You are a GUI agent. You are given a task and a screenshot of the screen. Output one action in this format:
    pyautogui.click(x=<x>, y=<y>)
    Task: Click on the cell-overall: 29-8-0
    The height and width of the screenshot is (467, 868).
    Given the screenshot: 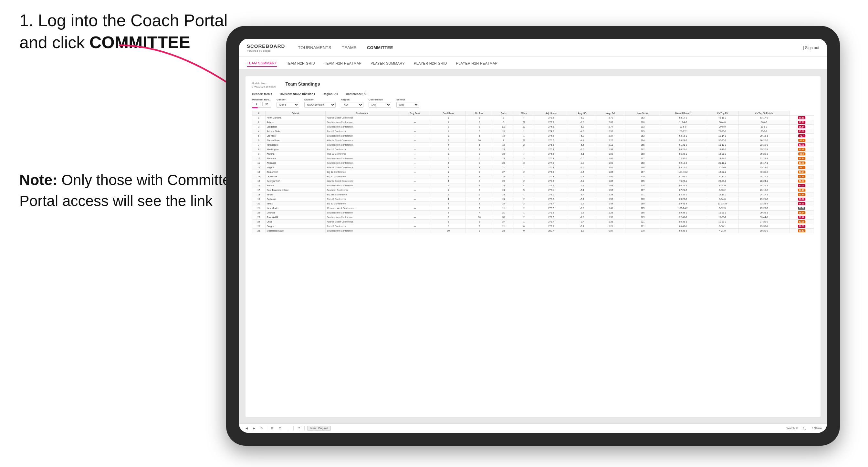 What is the action you would take?
    pyautogui.click(x=722, y=127)
    